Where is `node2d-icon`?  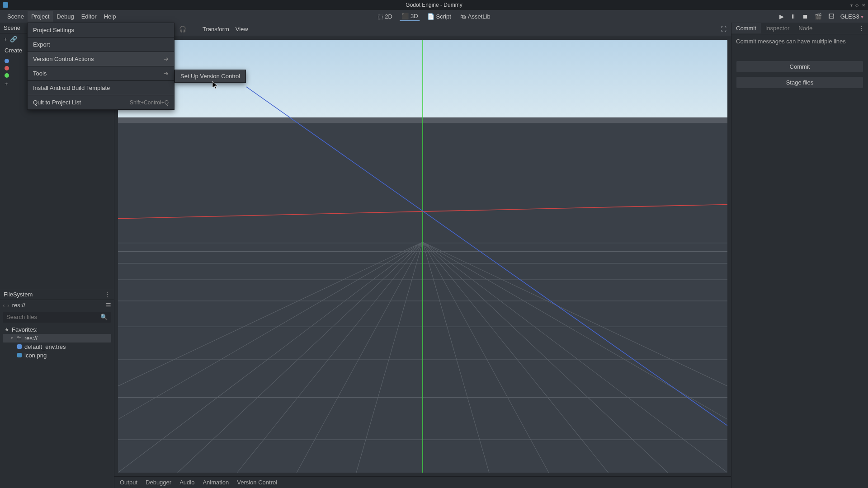
node2d-icon is located at coordinates (7, 61).